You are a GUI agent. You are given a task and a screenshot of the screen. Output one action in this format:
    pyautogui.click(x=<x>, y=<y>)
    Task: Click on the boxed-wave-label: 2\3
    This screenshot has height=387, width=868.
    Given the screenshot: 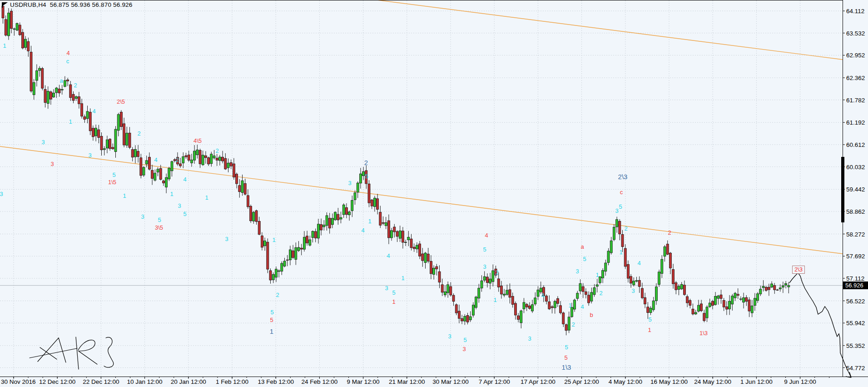 What is the action you would take?
    pyautogui.click(x=799, y=270)
    